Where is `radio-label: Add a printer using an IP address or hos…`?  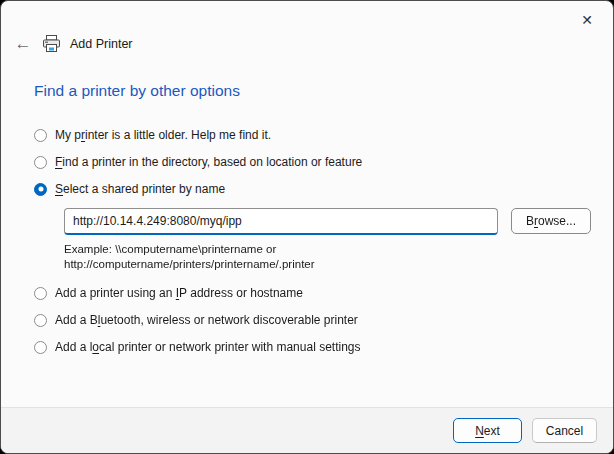 radio-label: Add a printer using an IP address or hos… is located at coordinates (179, 293).